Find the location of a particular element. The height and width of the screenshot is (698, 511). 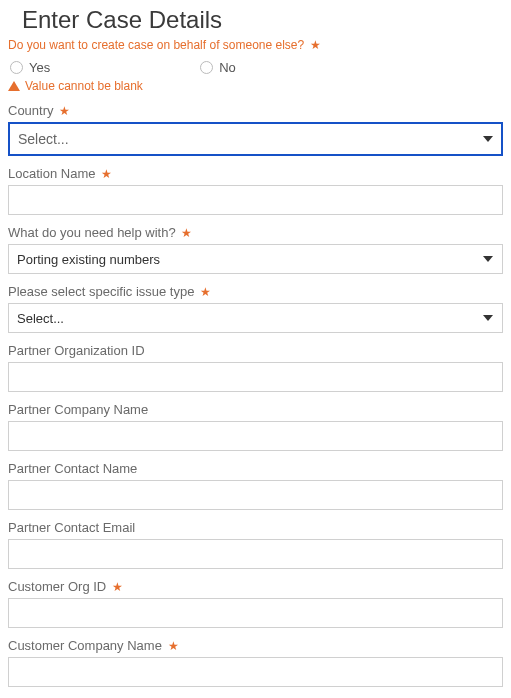

partner-org-id-input is located at coordinates (256, 377).